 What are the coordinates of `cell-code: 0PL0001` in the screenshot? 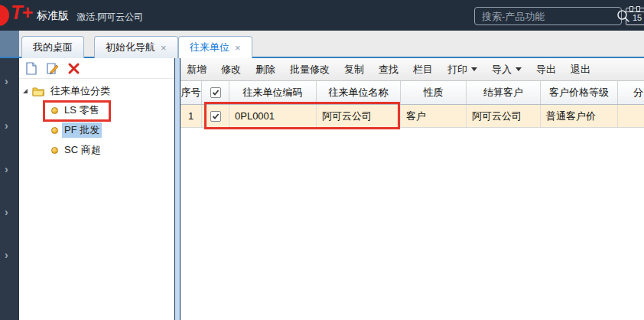 It's located at (273, 116).